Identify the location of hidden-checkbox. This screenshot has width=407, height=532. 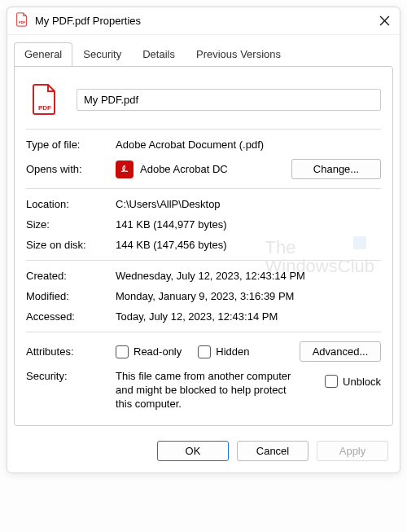
(204, 352).